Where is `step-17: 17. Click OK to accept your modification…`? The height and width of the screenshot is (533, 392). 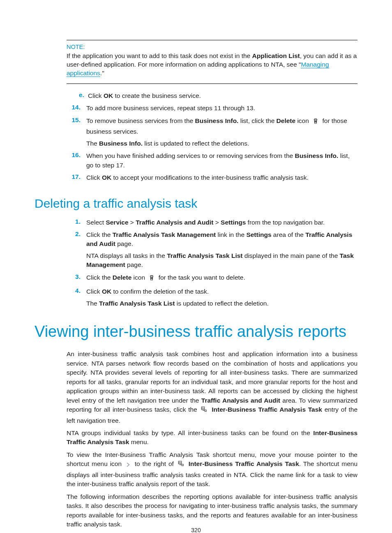 step-17: 17. Click OK to accept your modification… is located at coordinates (212, 178).